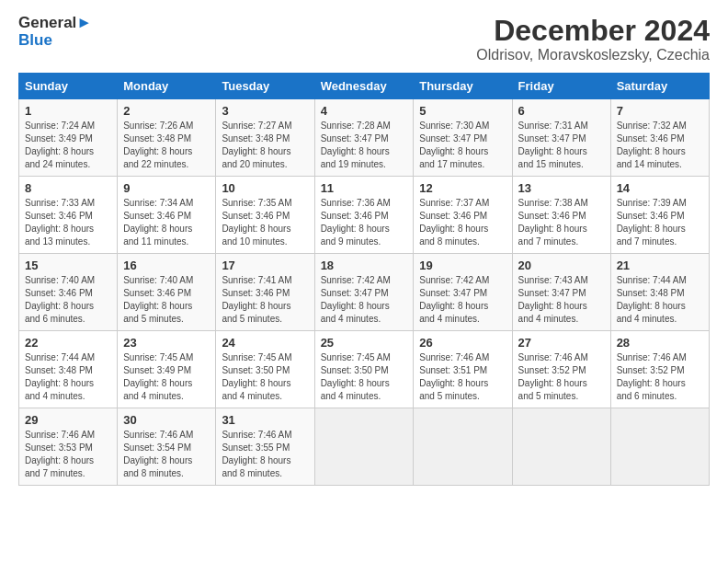  I want to click on day-info: Sunrise: 7:43 AM Sunset: 3:47 PM Dayligh…, so click(562, 300).